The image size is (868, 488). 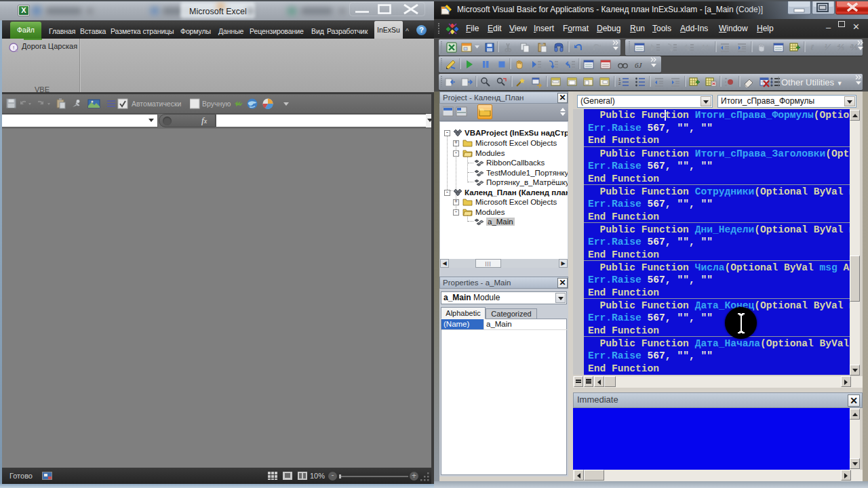 I want to click on svg-text: ℁, so click(x=853, y=47).